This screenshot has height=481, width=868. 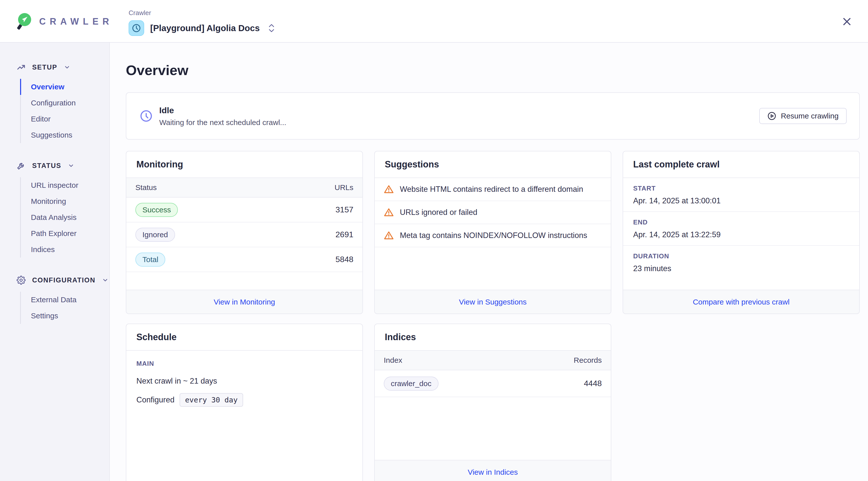 What do you see at coordinates (65, 218) in the screenshot?
I see `sidebar-item-data-analysis: Data Analysis` at bounding box center [65, 218].